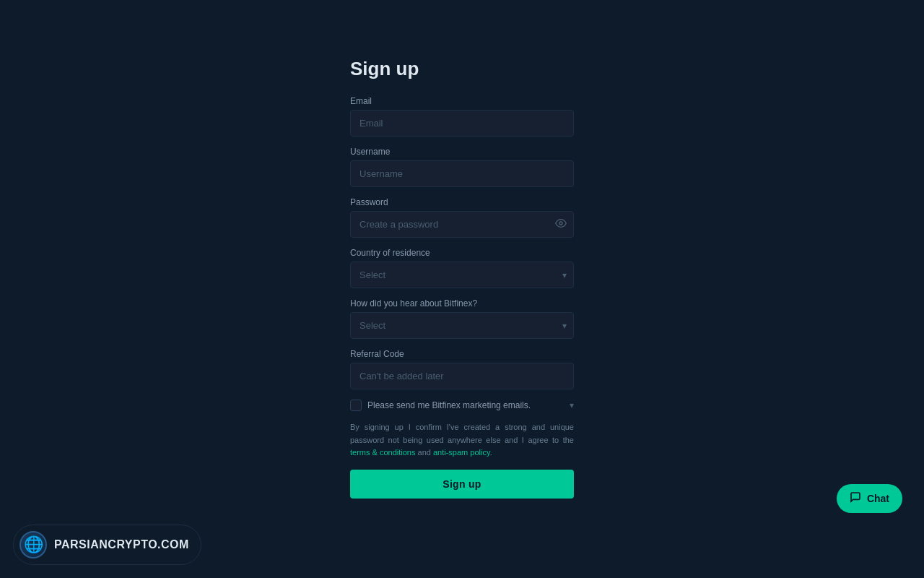  Describe the element at coordinates (462, 268) in the screenshot. I see `country-field-group: Country of residence Select United State…` at that location.